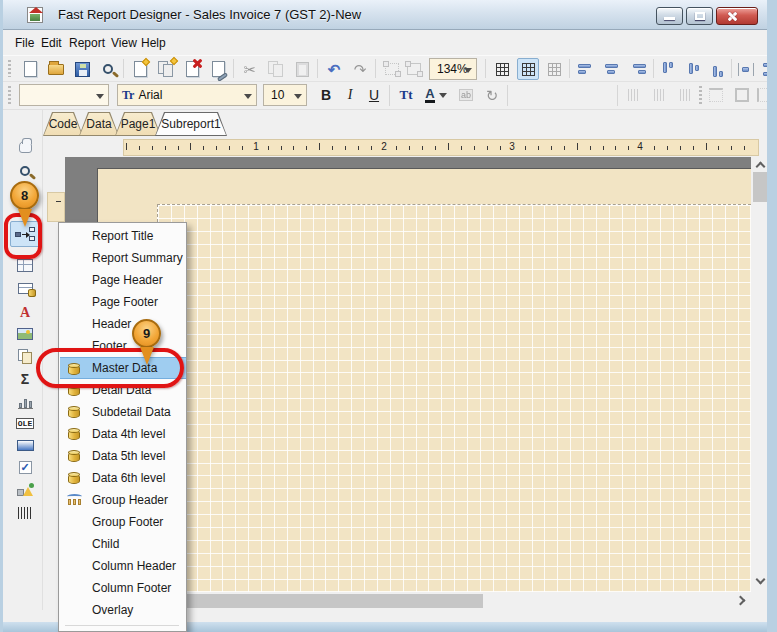 The height and width of the screenshot is (632, 777). Describe the element at coordinates (166, 69) in the screenshot. I see `copy-page-button` at that location.